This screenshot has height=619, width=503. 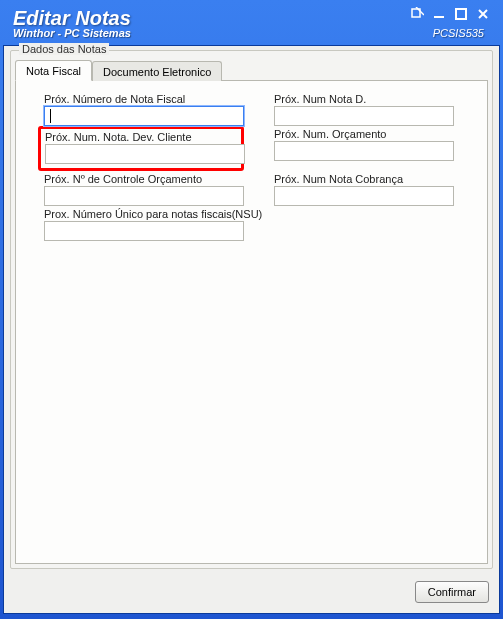 What do you see at coordinates (364, 151) in the screenshot?
I see `input-prox-num-orcamento` at bounding box center [364, 151].